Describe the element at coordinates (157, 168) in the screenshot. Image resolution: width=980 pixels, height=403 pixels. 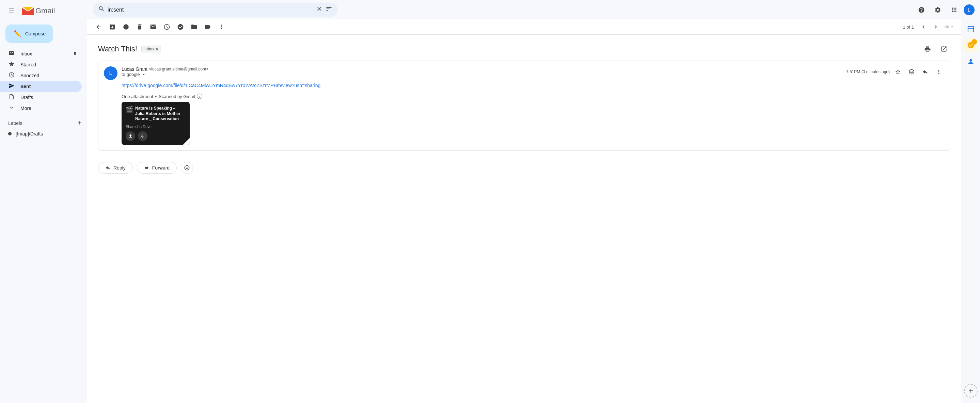
I see `forward-button: Forward` at that location.